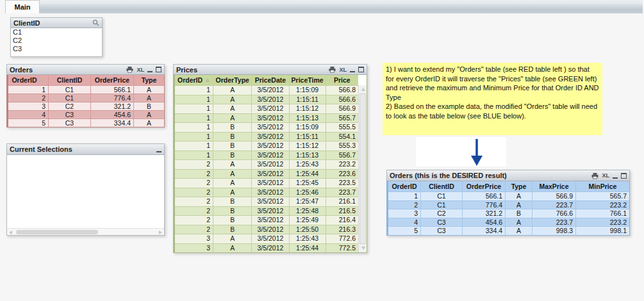 This screenshot has width=644, height=301. Describe the element at coordinates (86, 97) in the screenshot. I see `table-row: 2C1776.4A` at that location.